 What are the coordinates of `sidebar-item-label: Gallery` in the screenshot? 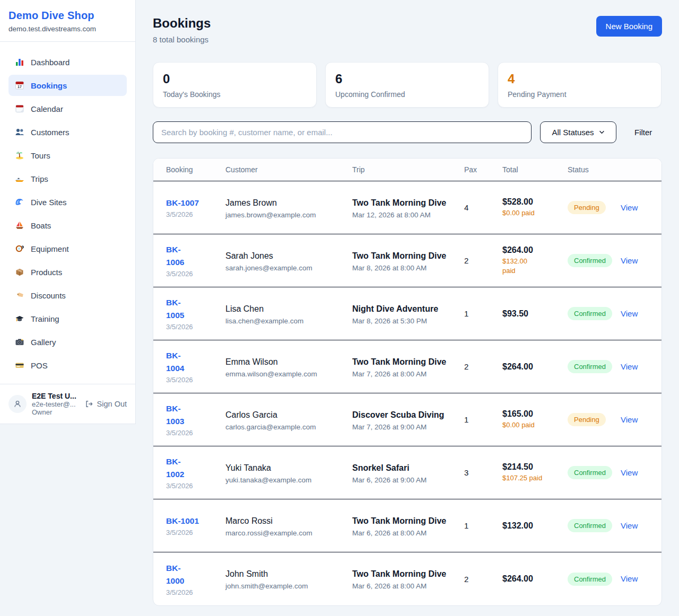 It's located at (43, 342).